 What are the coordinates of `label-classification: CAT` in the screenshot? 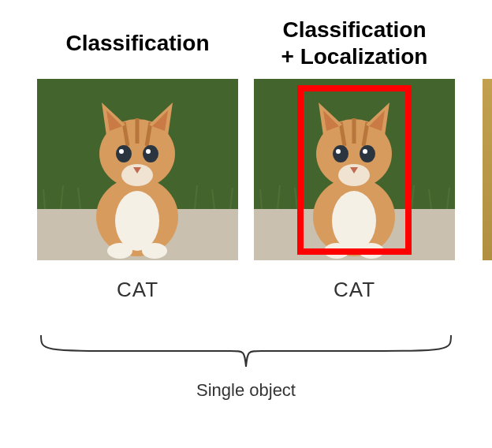 It's located at (137, 290).